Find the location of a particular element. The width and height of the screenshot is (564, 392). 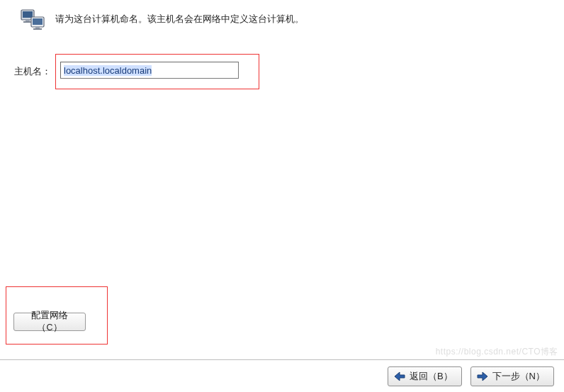

page-description: 请为这台计算机命名。该主机名会在网络中定义这台计算机。 is located at coordinates (180, 17).